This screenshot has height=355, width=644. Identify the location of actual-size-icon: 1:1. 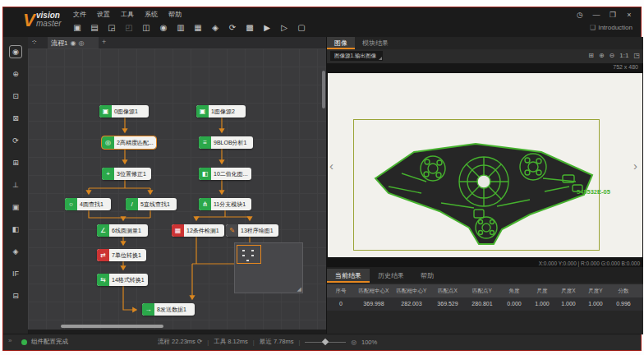
(624, 56).